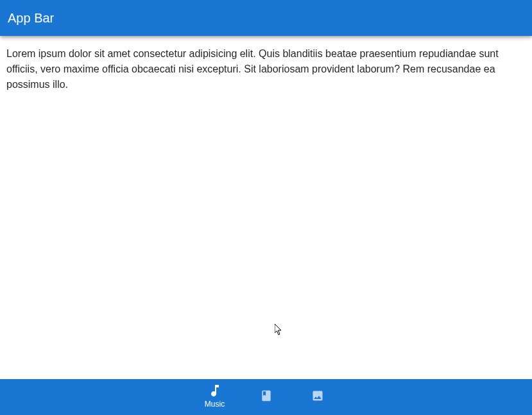  What do you see at coordinates (266, 69) in the screenshot?
I see `body-text: Lorem ipsum dolor sit amet consectetur a…` at bounding box center [266, 69].